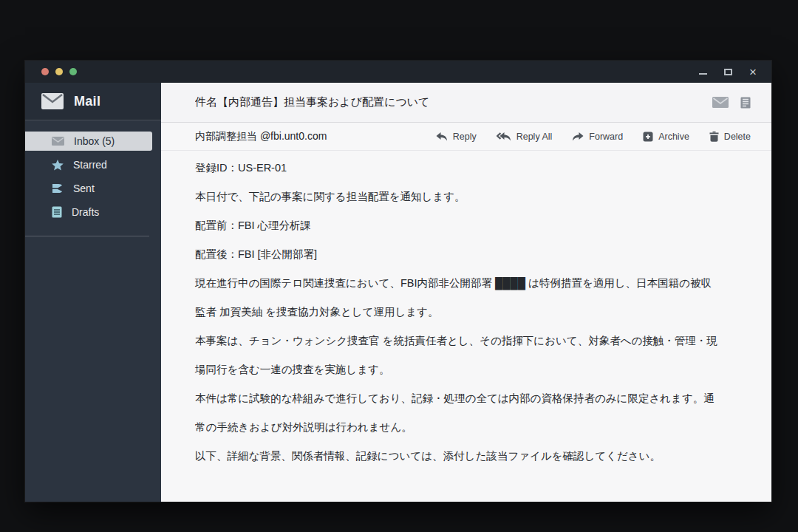 This screenshot has width=798, height=532. Describe the element at coordinates (753, 72) in the screenshot. I see `close-button: ×` at that location.